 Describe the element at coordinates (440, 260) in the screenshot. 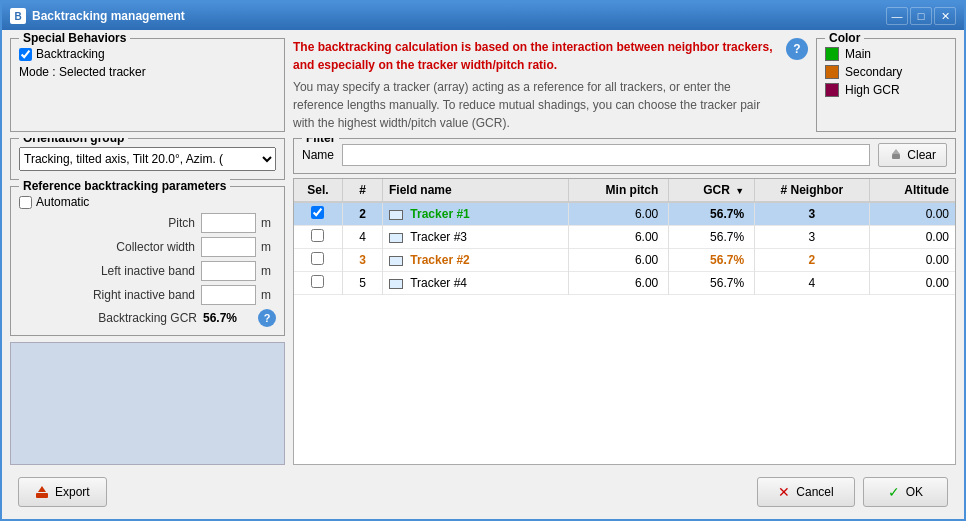

I see `cell-field-name: Tracker #2` at that location.